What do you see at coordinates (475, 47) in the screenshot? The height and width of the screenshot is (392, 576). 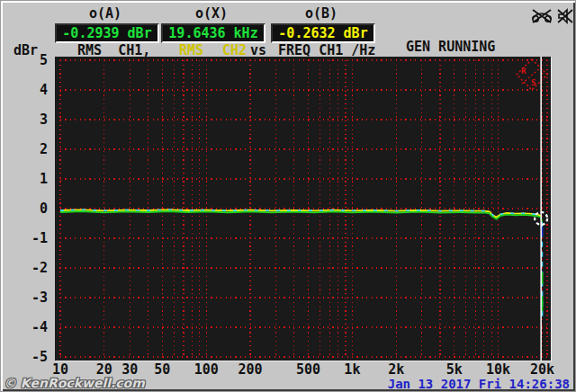 I see `generator-status: GEN RUNNING` at bounding box center [475, 47].